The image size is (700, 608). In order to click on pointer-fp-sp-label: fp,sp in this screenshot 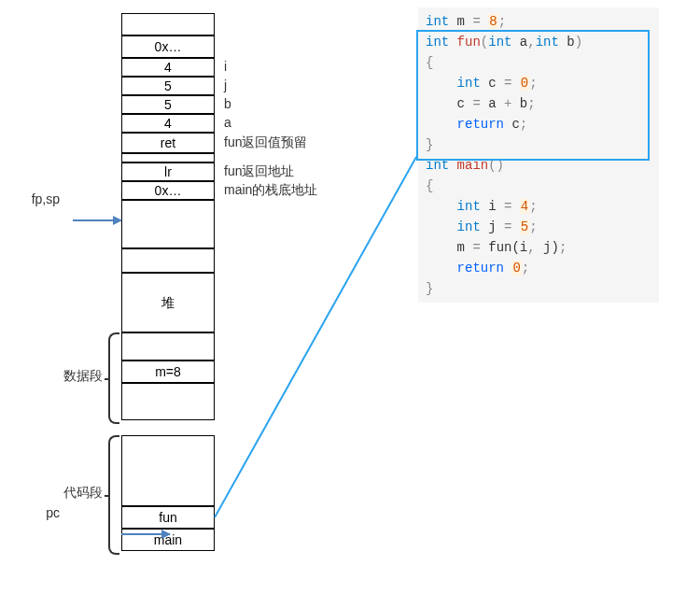, I will do `click(32, 199)`.